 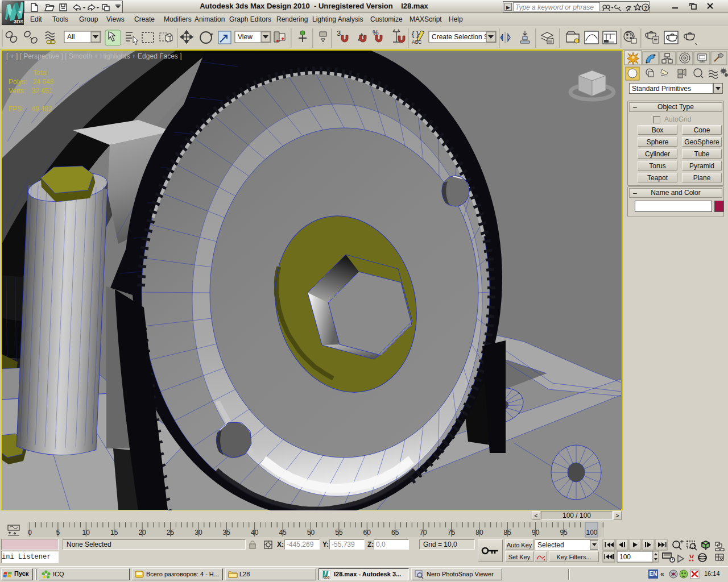 What do you see at coordinates (339, 533) in the screenshot?
I see `svg-text: 55` at bounding box center [339, 533].